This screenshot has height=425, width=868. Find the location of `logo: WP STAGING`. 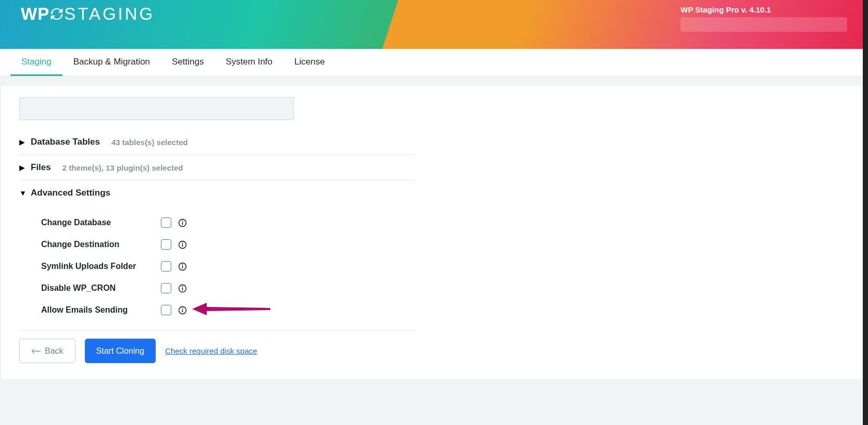

logo: WP STAGING is located at coordinates (87, 14).